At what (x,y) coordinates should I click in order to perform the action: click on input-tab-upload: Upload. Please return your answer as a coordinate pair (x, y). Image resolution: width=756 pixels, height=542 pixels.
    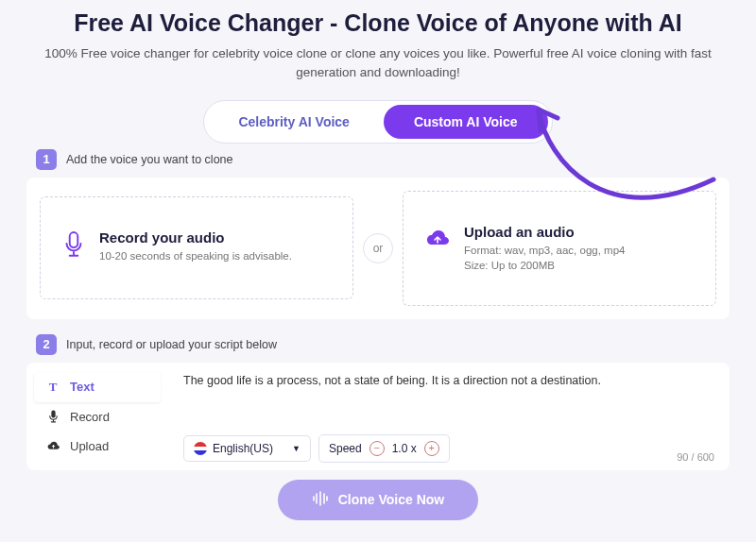
    Looking at the image, I should click on (97, 446).